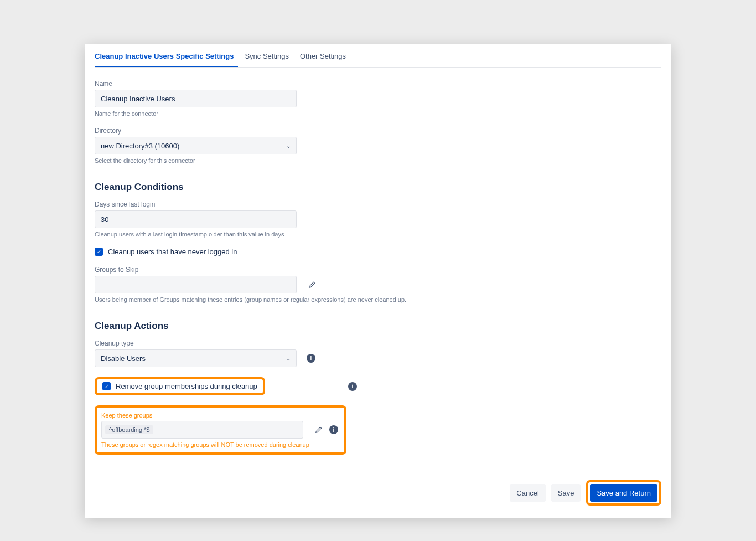 Image resolution: width=756 pixels, height=541 pixels. I want to click on cleanup-type-info-icon: i, so click(311, 358).